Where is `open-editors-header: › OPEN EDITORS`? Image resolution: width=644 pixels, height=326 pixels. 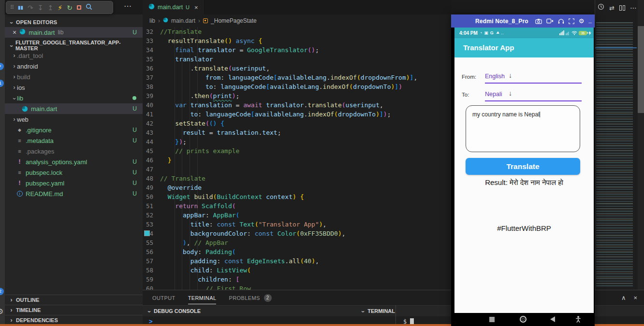 open-editors-header: › OPEN EDITORS is located at coordinates (73, 22).